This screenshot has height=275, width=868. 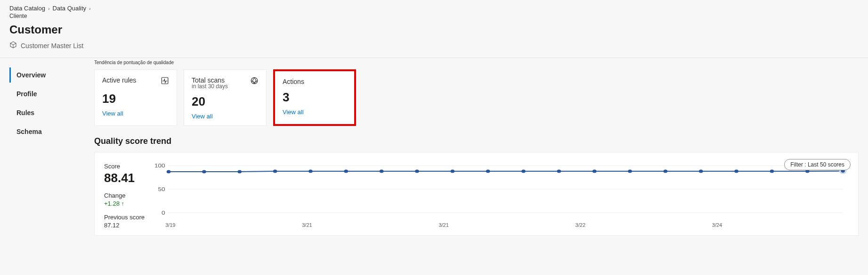 I want to click on filter-button: Filter : Last 50 scores, so click(x=818, y=165).